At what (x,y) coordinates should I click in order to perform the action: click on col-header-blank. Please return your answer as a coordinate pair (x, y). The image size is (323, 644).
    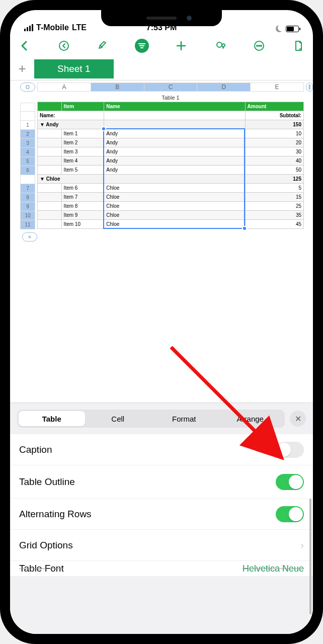
    Looking at the image, I should click on (50, 107).